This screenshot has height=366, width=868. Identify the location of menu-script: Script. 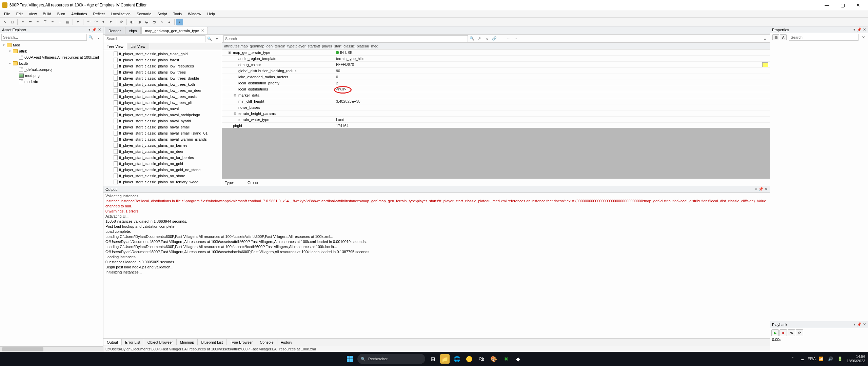
(162, 14).